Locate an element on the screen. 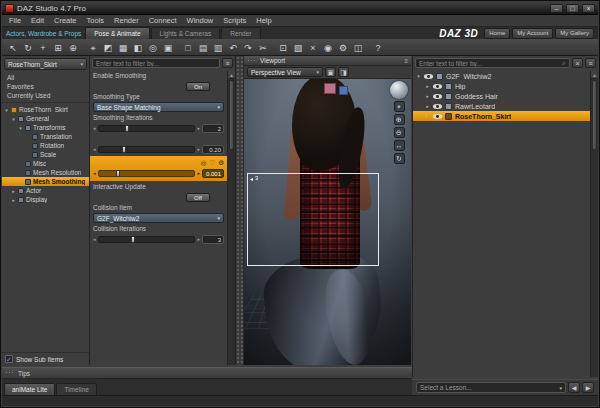 This screenshot has height=408, width=600. surface-selection-tool: ◩ is located at coordinates (108, 48).